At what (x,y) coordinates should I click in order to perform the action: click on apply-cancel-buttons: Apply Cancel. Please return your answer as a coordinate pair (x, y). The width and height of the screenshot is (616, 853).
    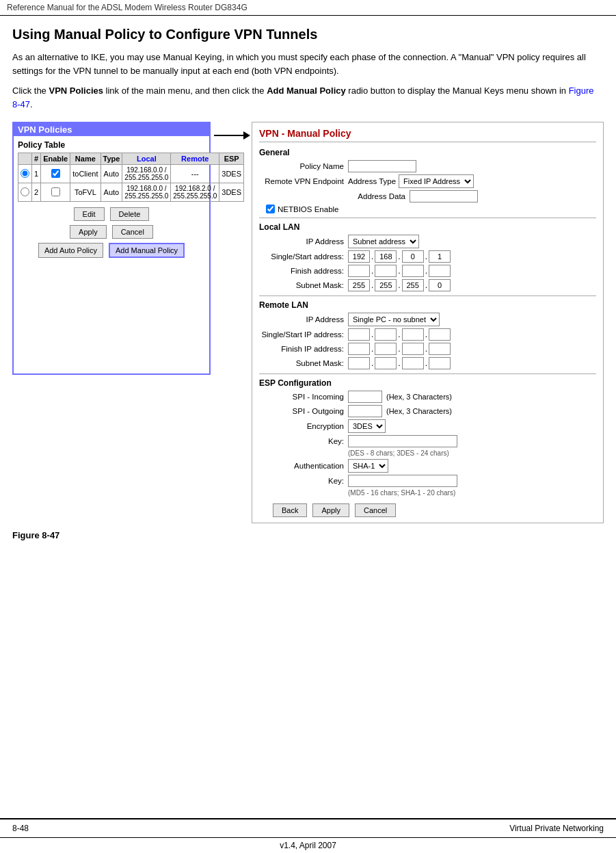
    Looking at the image, I should click on (111, 232).